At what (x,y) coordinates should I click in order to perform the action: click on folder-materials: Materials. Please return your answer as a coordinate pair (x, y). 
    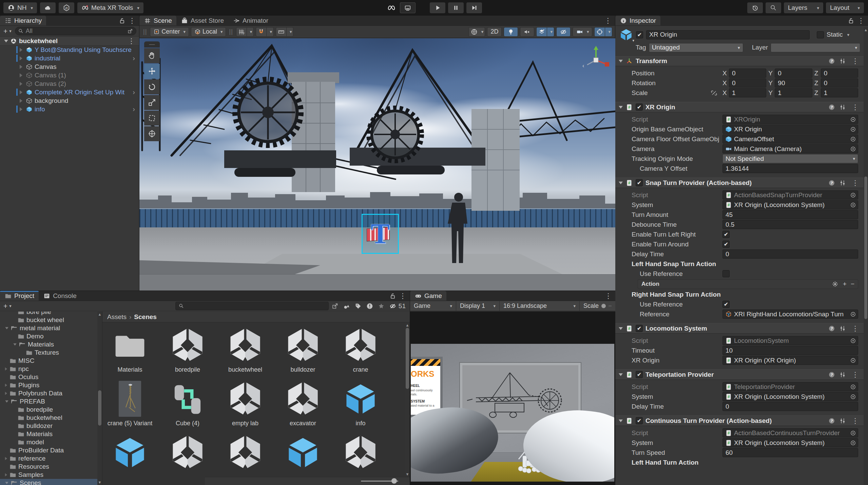
    Looking at the image, I should click on (49, 434).